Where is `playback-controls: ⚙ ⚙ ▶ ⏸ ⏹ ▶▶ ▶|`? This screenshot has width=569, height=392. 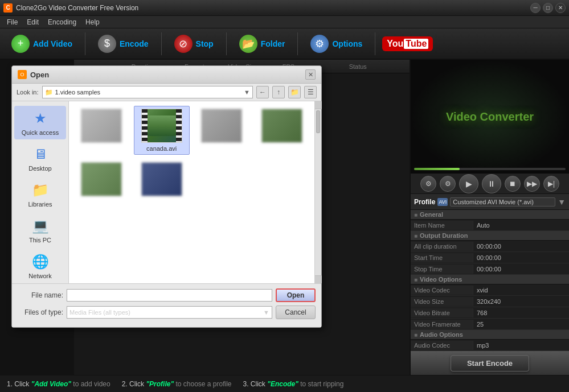 playback-controls: ⚙ ⚙ ▶ ⏸ ⏹ ▶▶ ▶| is located at coordinates (490, 184).